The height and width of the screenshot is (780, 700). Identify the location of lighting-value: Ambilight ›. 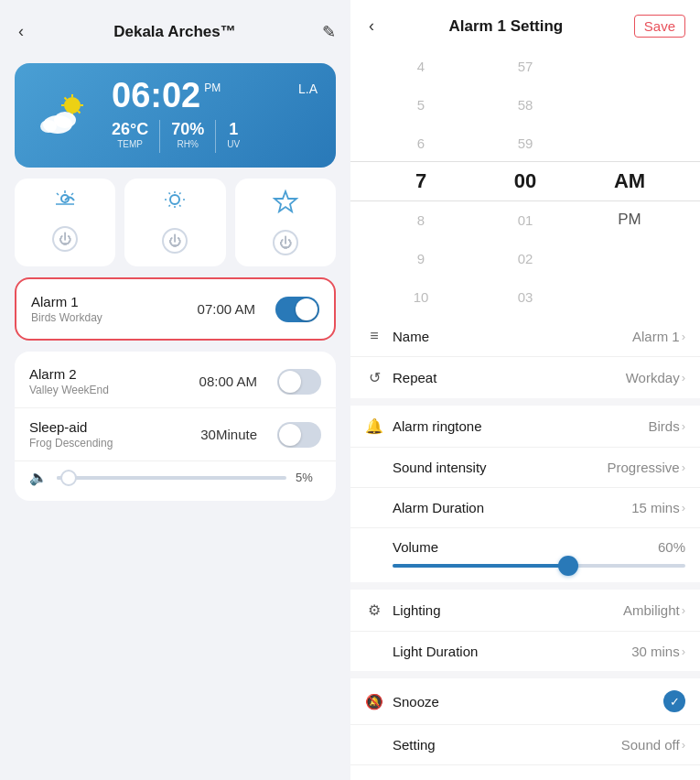
(654, 610).